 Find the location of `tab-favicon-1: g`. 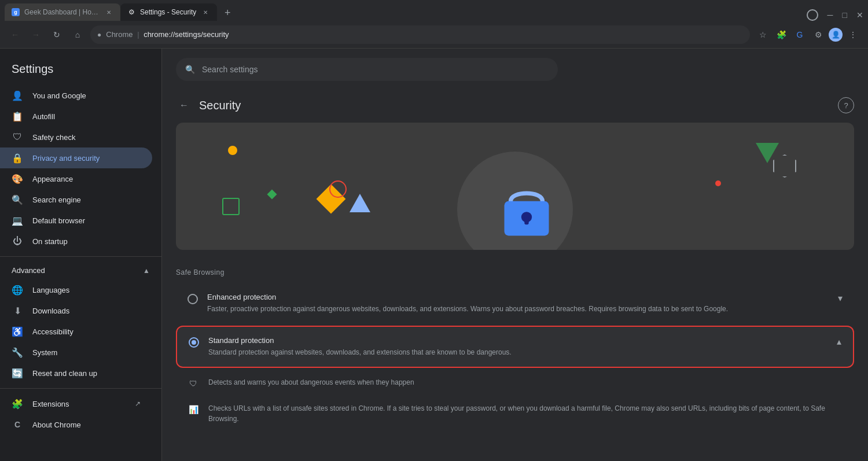

tab-favicon-1: g is located at coordinates (16, 12).